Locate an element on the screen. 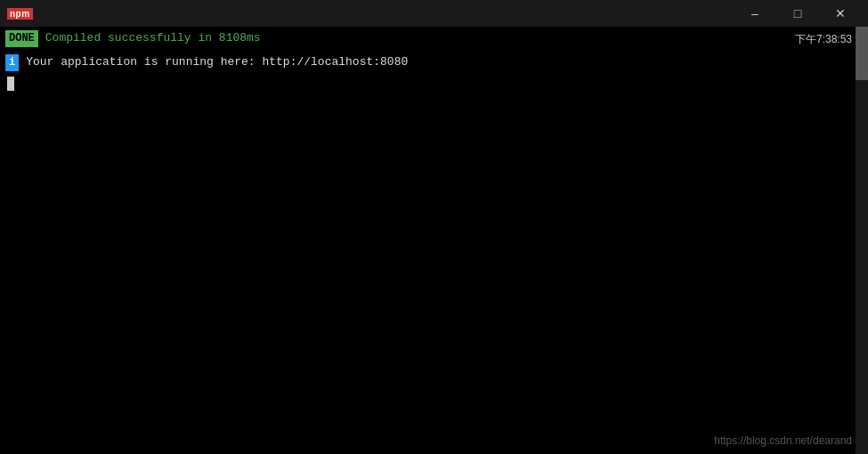  title-bar-controls: – □ ✕ is located at coordinates (798, 13).